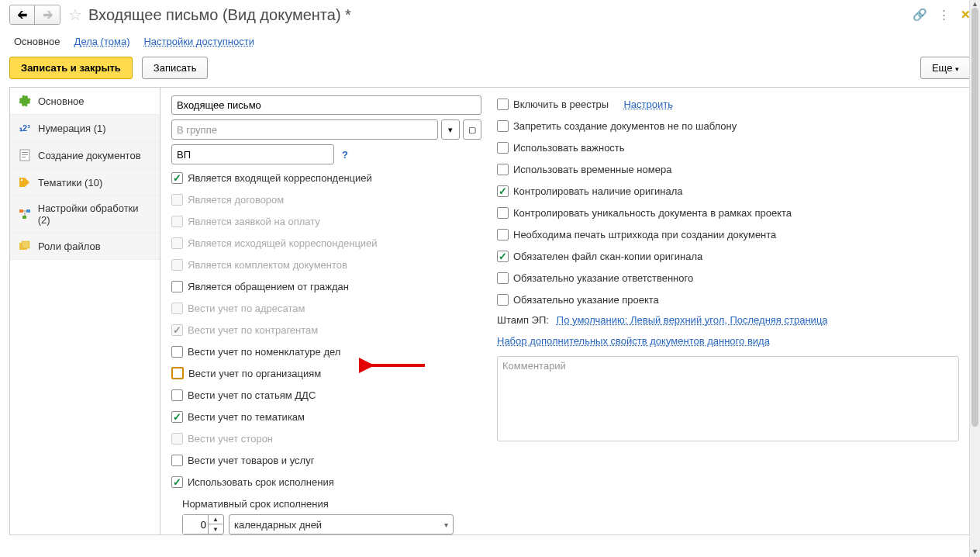 This screenshot has height=557, width=980. Describe the element at coordinates (502, 104) in the screenshot. I see `checkbox-registries` at that location.